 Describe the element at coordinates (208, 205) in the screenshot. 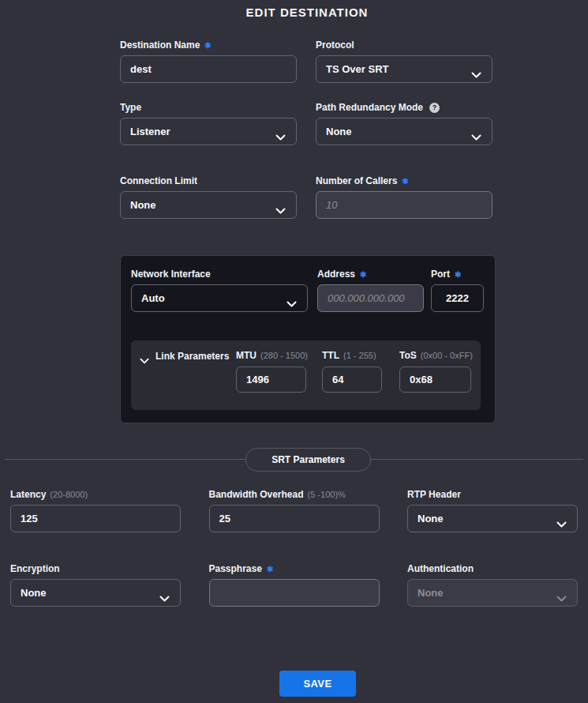

I see `connection-limit-select: None` at that location.